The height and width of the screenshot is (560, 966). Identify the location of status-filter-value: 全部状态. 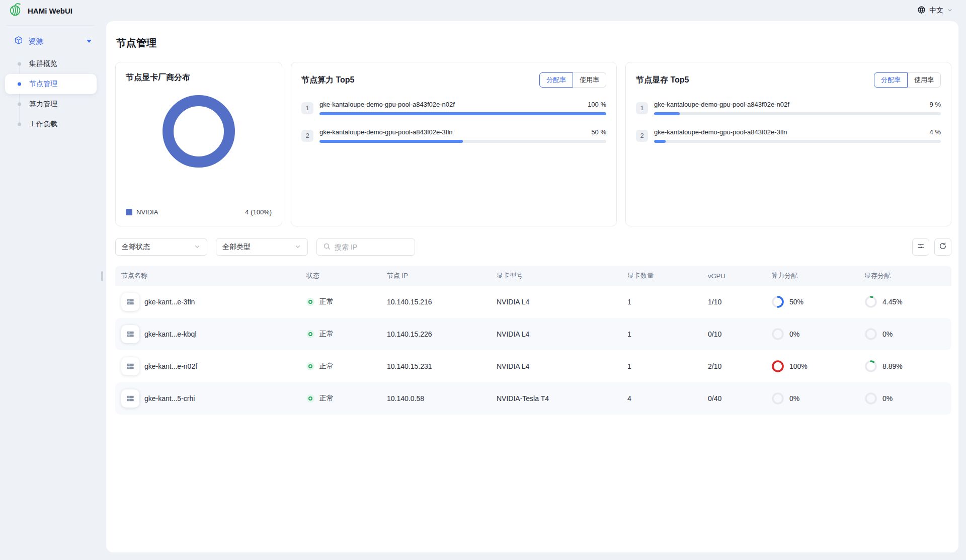
(136, 247).